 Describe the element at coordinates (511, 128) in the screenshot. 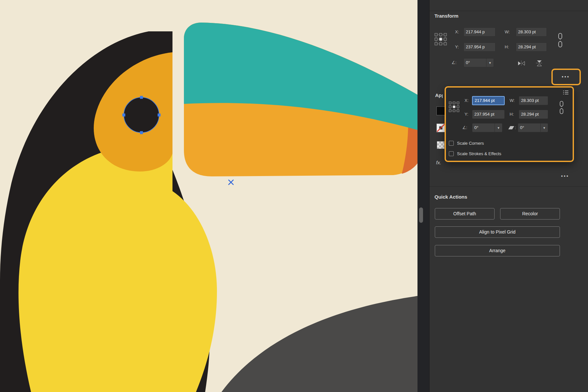

I see `shear-icon` at that location.